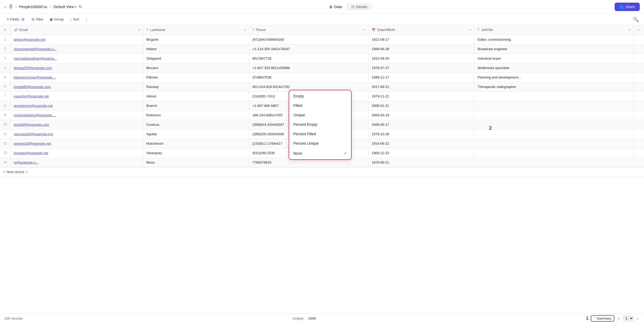 This screenshot has width=644, height=323. I want to click on table-header-row: # 🔗 Email ▾ T LastName ▾, so click(322, 30).